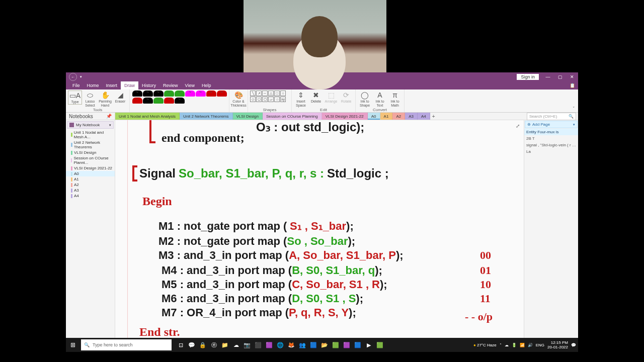 This screenshot has height=362, width=644. I want to click on app-icon: ▶, so click(369, 345).